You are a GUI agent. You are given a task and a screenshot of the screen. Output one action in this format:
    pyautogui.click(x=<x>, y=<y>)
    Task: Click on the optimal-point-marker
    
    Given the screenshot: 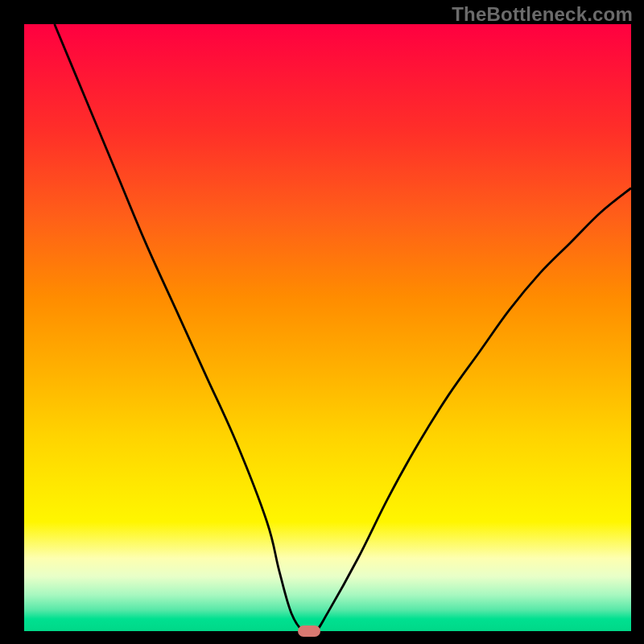 What is the action you would take?
    pyautogui.click(x=309, y=631)
    